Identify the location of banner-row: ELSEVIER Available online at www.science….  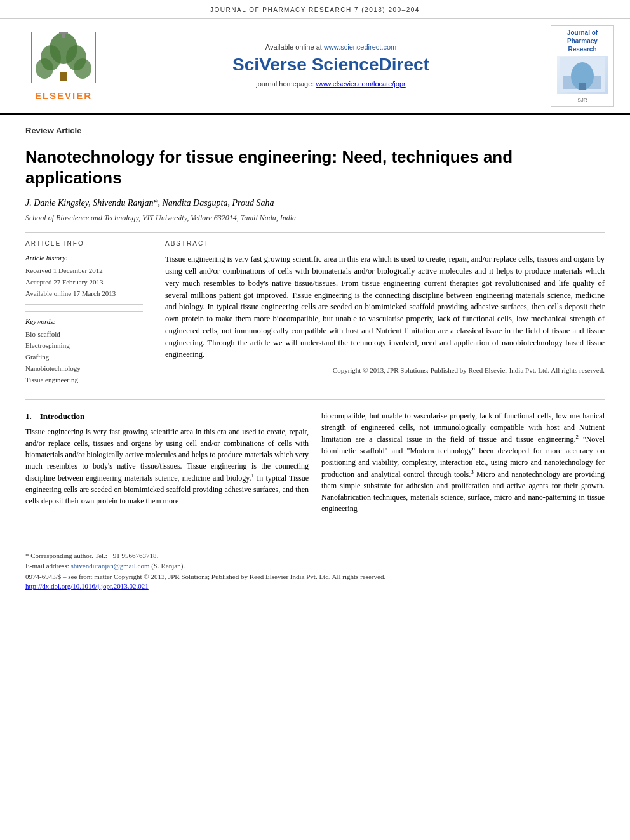
(315, 67).